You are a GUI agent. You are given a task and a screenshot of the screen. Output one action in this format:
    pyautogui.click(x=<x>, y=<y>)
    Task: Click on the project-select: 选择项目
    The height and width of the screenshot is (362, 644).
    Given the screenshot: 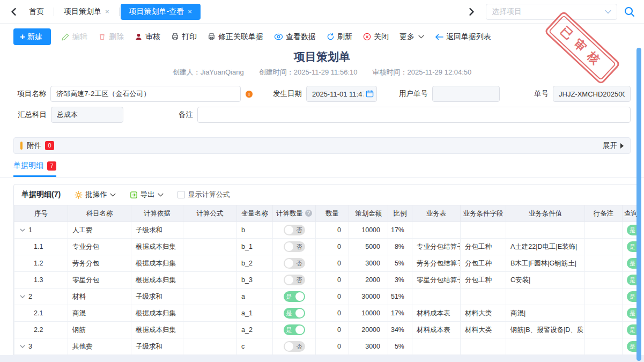 What is the action you would take?
    pyautogui.click(x=551, y=12)
    